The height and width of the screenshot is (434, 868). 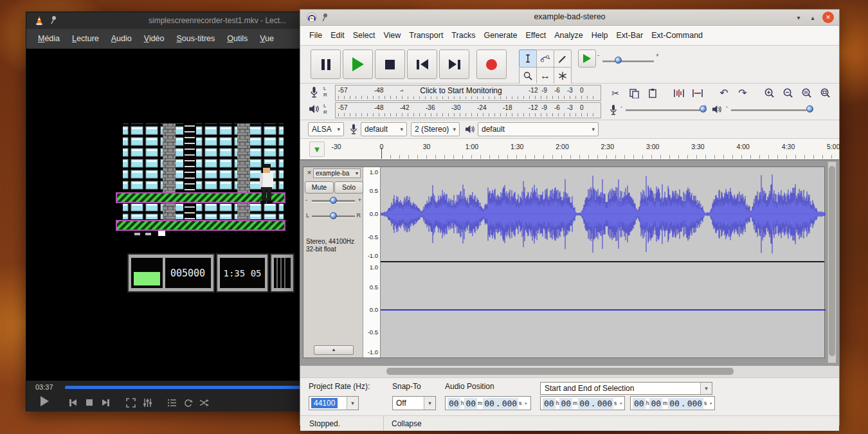 I want to click on pinned-play-head-button: ▼, so click(x=317, y=149).